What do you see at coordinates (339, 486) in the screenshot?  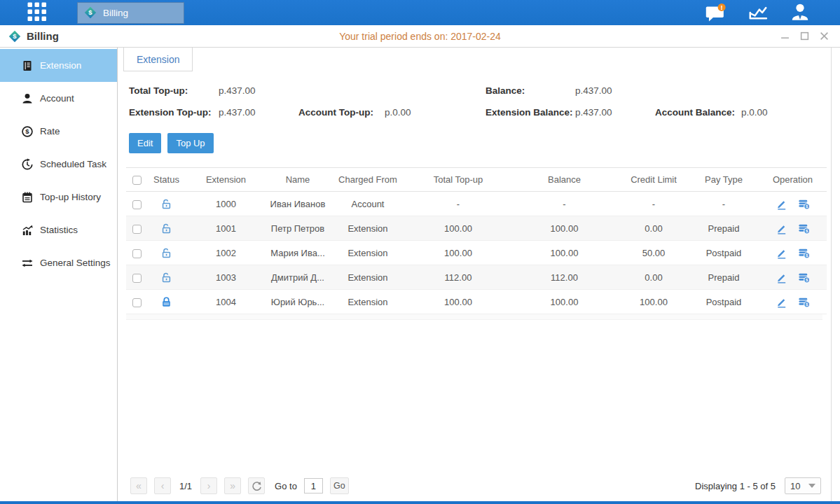 I see `go-button: Go` at bounding box center [339, 486].